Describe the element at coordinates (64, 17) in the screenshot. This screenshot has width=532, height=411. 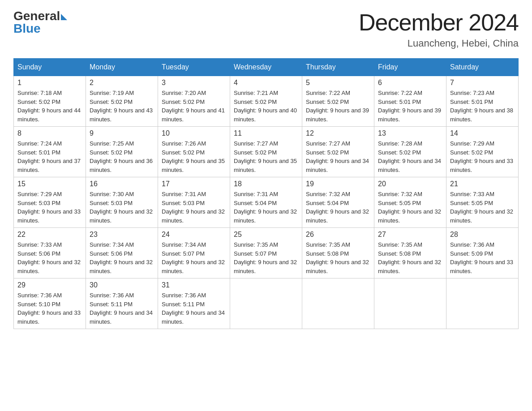
I see `logo-arrow-icon` at that location.